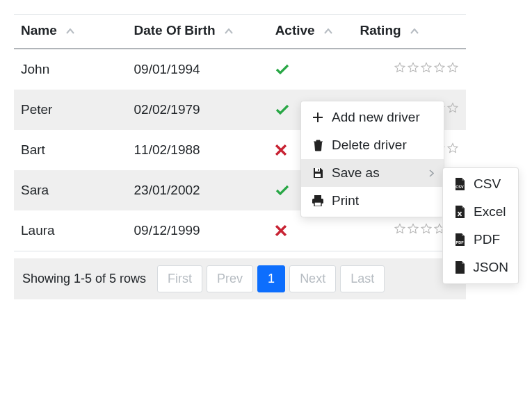 The width and height of the screenshot is (532, 398). I want to click on cell-dob: 09/01/1994, so click(198, 69).